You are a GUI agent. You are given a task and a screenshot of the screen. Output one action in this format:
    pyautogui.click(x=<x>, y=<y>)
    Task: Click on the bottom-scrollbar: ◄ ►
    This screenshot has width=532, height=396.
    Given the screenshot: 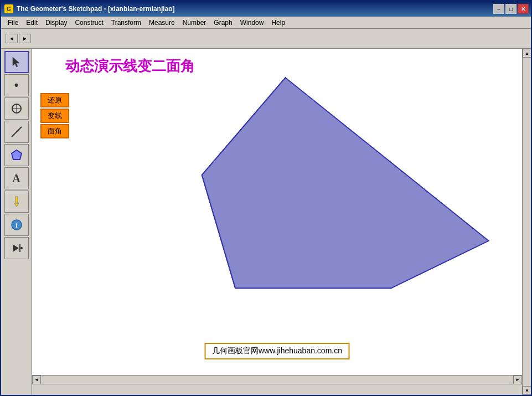 What is the action you would take?
    pyautogui.click(x=277, y=379)
    